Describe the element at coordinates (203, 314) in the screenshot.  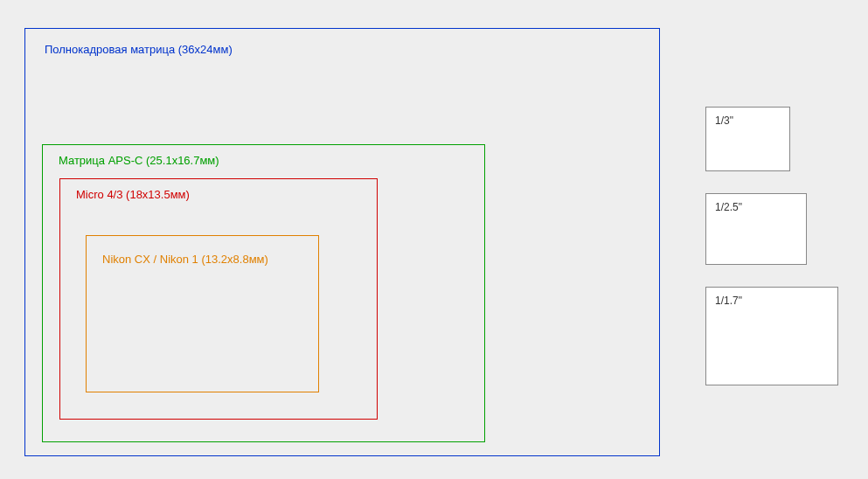
I see `sensor-nikon-cx: Nikon CX / Nikon 1 (13.2x8.8мм)` at that location.